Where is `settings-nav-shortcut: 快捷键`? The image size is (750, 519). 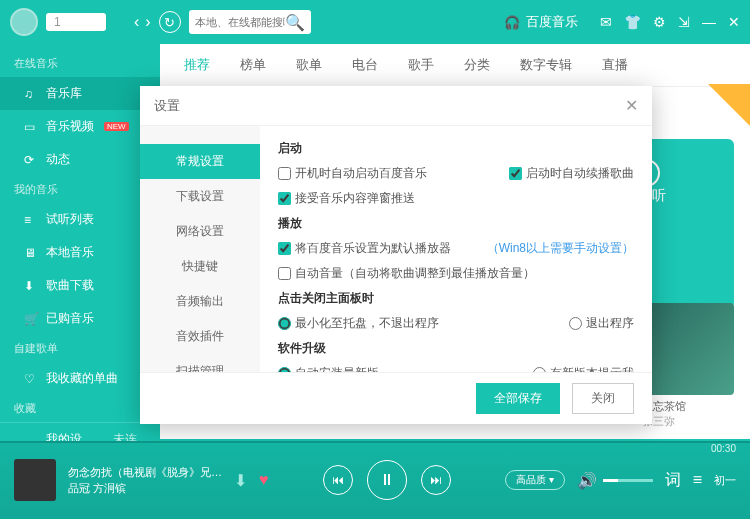 settings-nav-shortcut: 快捷键 is located at coordinates (200, 266).